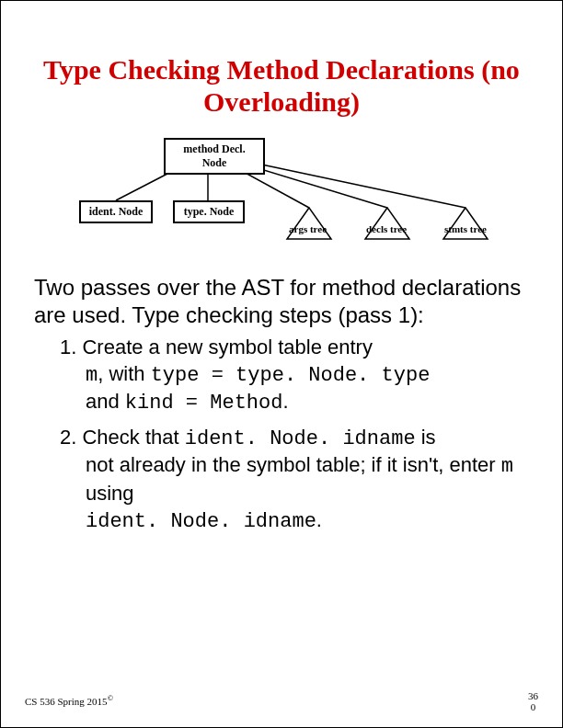  What do you see at coordinates (282, 301) in the screenshot?
I see `intro-paragraph: Two passes over the AST for method decla…` at bounding box center [282, 301].